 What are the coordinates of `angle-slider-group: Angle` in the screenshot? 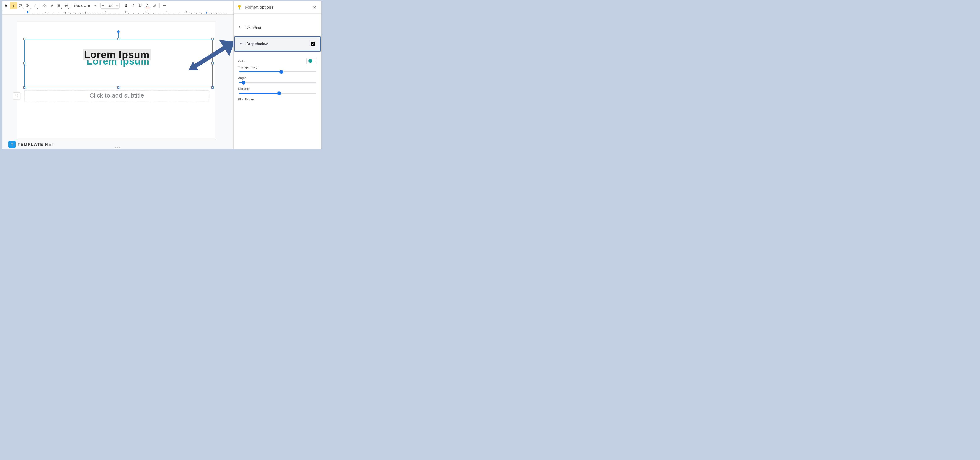 It's located at (278, 80).